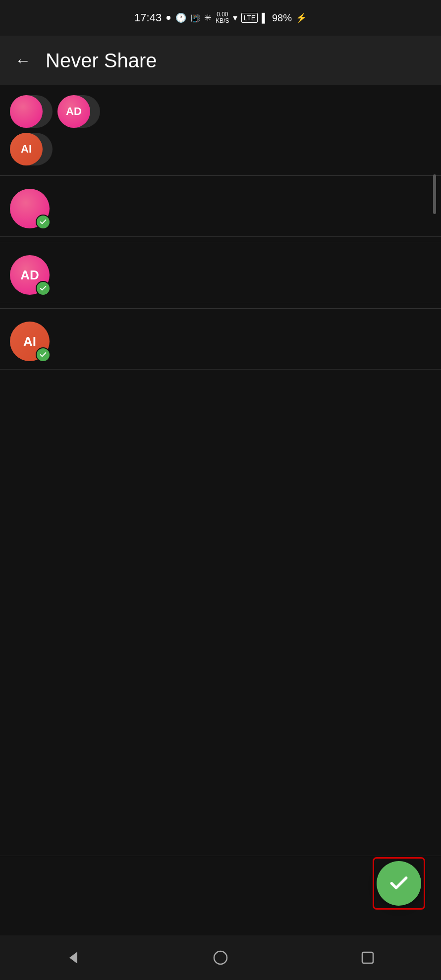 The height and width of the screenshot is (980, 441). Describe the element at coordinates (79, 111) in the screenshot. I see `chip-ad: AD` at that location.